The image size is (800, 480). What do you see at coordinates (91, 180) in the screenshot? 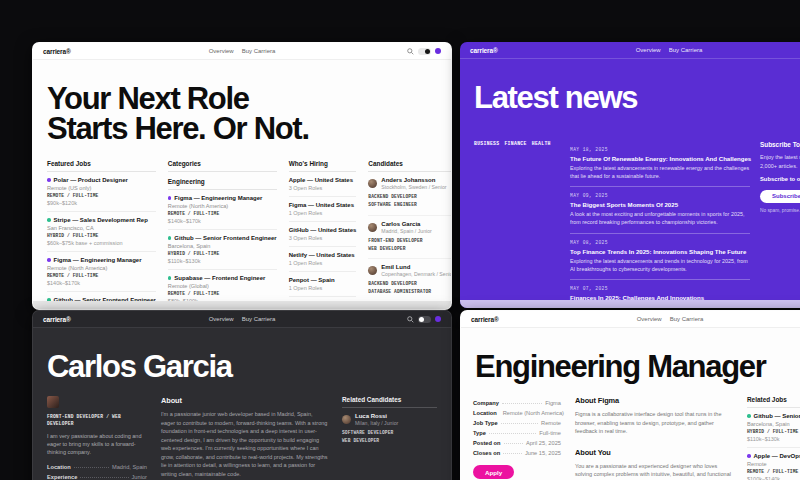
I see `job-title: Polar — Product Designer` at bounding box center [91, 180].